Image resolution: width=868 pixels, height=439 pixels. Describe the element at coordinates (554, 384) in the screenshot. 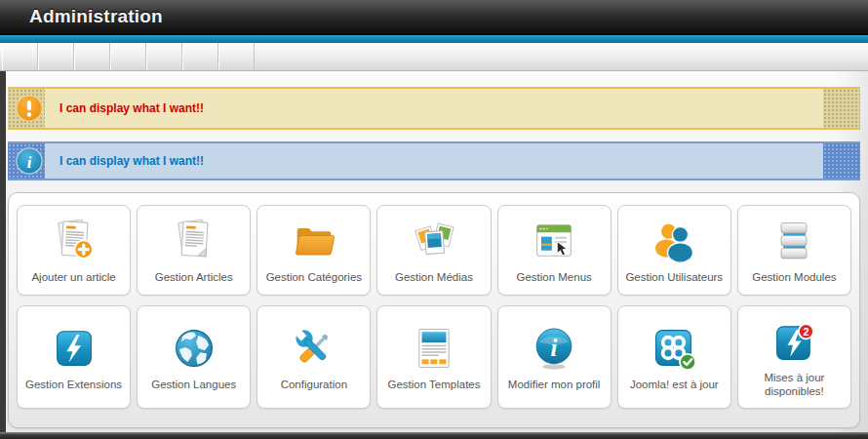

I see `quickicon-label: Modifier mon profil` at that location.